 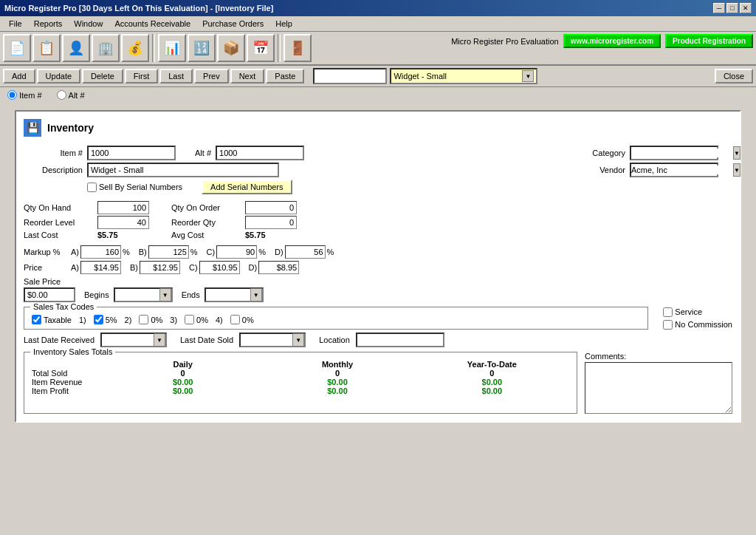 I want to click on no-commission-check: No Commission, so click(x=698, y=325).